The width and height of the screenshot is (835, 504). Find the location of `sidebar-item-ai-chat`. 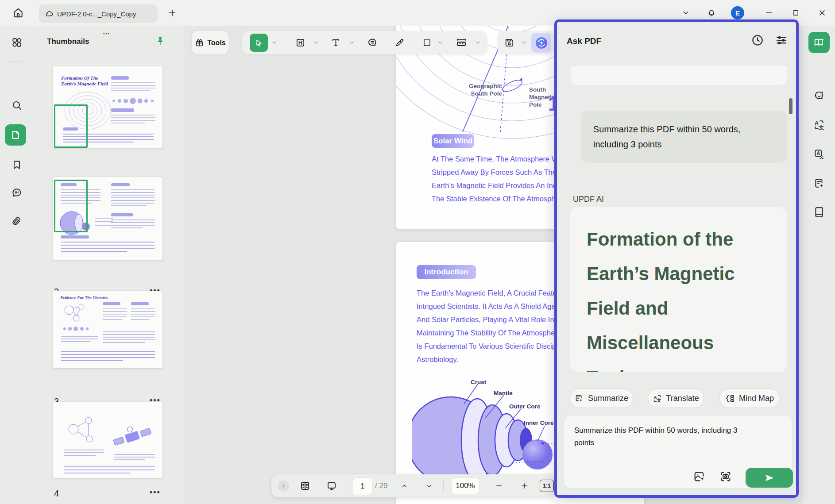

sidebar-item-ai-chat is located at coordinates (819, 96).